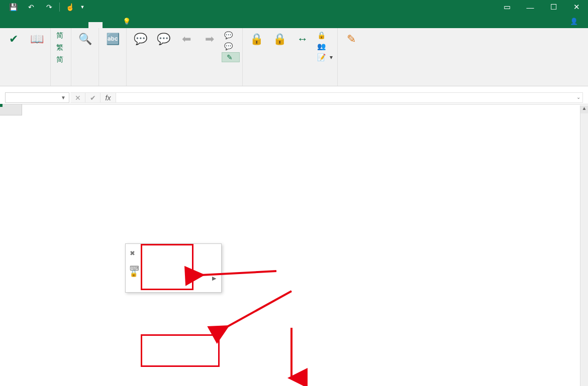 This screenshot has height=386, width=588. I want to click on protect-workbook-button: 🔒, so click(279, 39).